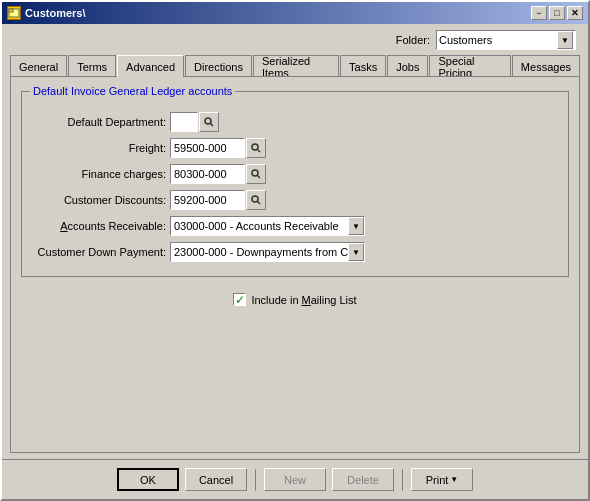  What do you see at coordinates (296, 66) in the screenshot?
I see `tab-serialized-items: Serialized Items` at bounding box center [296, 66].